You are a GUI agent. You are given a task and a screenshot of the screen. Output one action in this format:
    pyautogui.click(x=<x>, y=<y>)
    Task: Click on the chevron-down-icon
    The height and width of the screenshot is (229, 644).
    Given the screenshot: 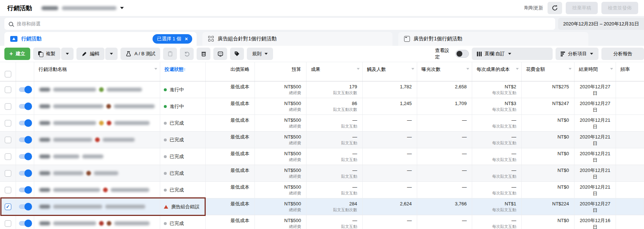 What is the action you would take?
    pyautogui.click(x=266, y=54)
    